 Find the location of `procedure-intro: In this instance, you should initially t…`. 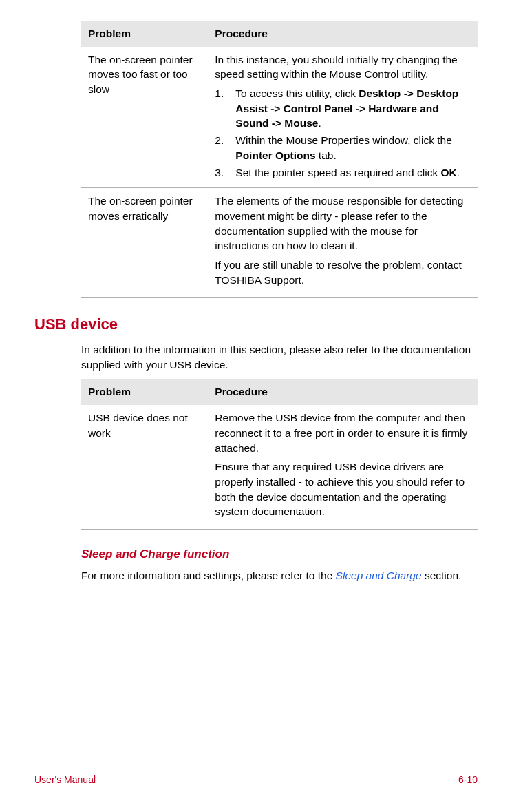

procedure-intro: In this instance, you should initially t… is located at coordinates (343, 67).